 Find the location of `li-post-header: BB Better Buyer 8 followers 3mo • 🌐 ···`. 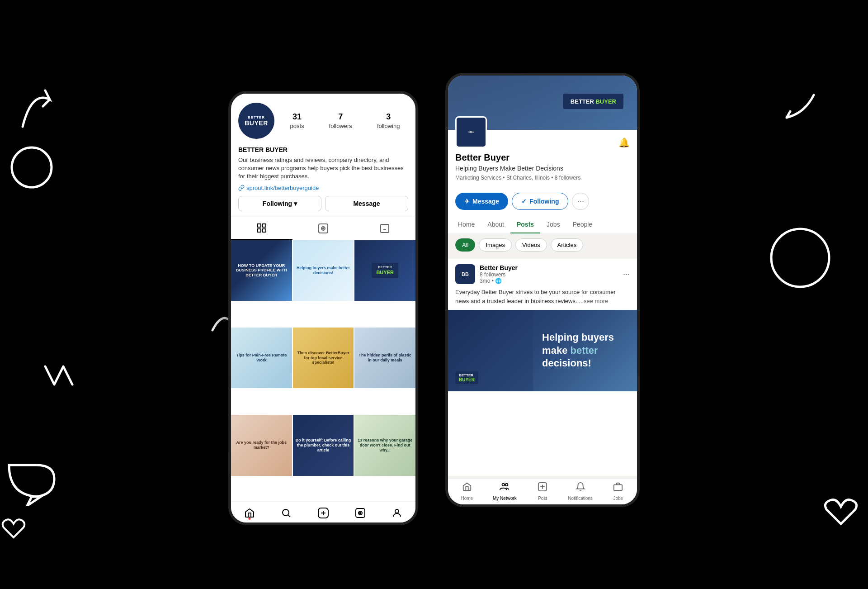

li-post-header: BB Better Buyer 8 followers 3mo • 🌐 ··· is located at coordinates (542, 273).